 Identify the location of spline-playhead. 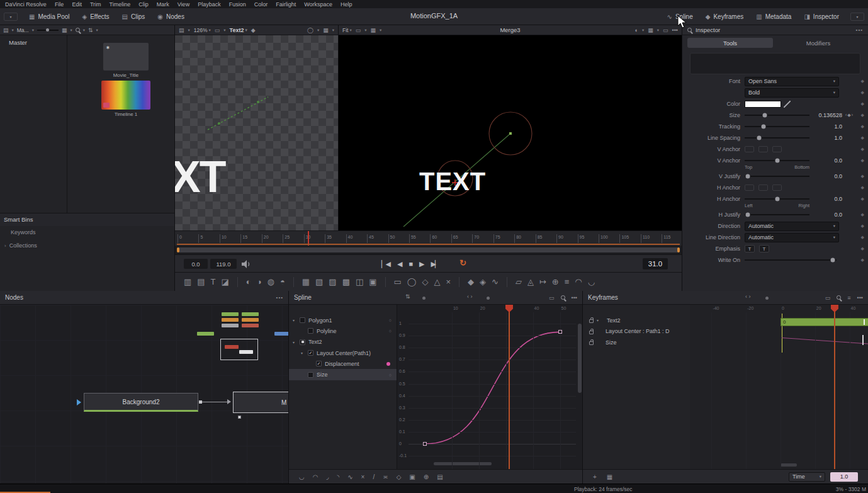
(509, 387).